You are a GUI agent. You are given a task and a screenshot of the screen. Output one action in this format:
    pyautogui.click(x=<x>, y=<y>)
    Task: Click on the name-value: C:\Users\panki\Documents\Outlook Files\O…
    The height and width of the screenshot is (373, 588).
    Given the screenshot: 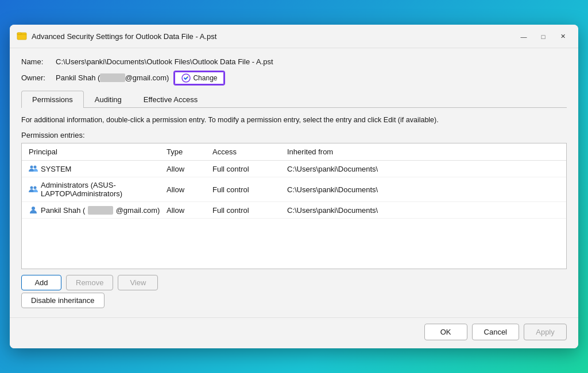 What is the action you would take?
    pyautogui.click(x=164, y=62)
    